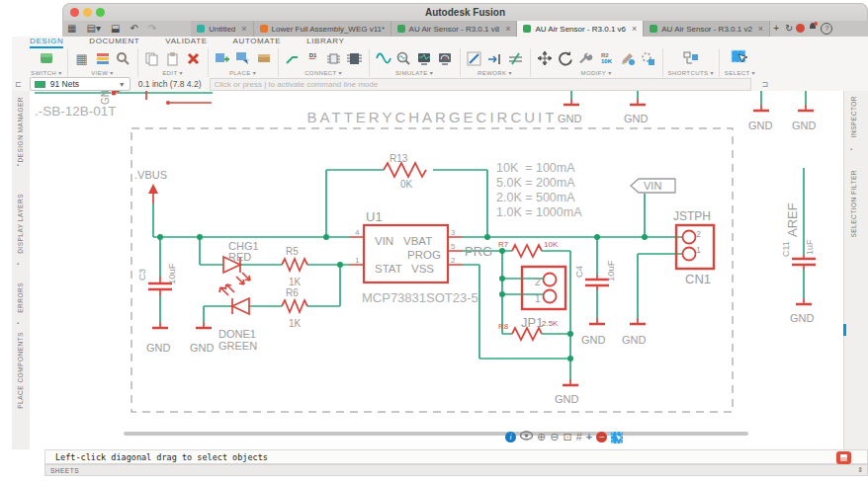 This screenshot has width=868, height=482. Describe the element at coordinates (186, 42) in the screenshot. I see `menu-validate: VALIDATE` at that location.